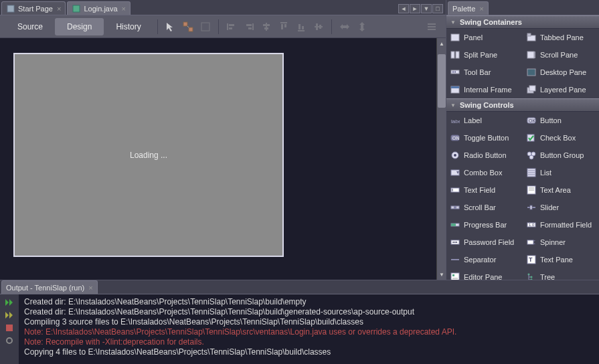 The height and width of the screenshot is (364, 599). I want to click on selection-mode-icon, so click(171, 27).